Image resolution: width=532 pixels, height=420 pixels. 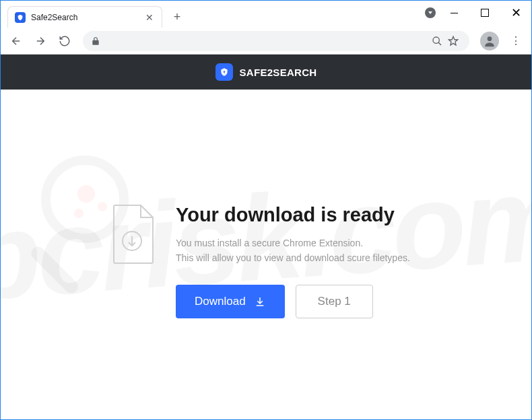 What do you see at coordinates (293, 258) in the screenshot?
I see `instruction-line2: This will allow you to view and download…` at bounding box center [293, 258].